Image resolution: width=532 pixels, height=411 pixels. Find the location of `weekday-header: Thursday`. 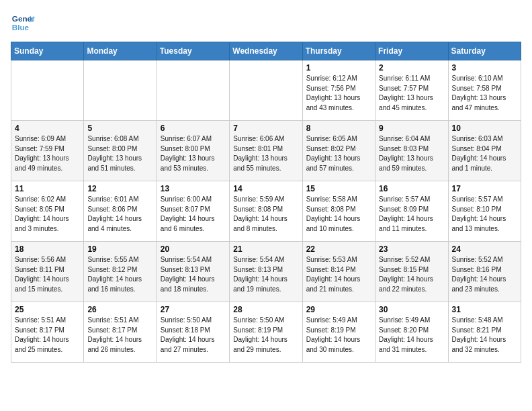

weekday-header: Thursday is located at coordinates (339, 51).